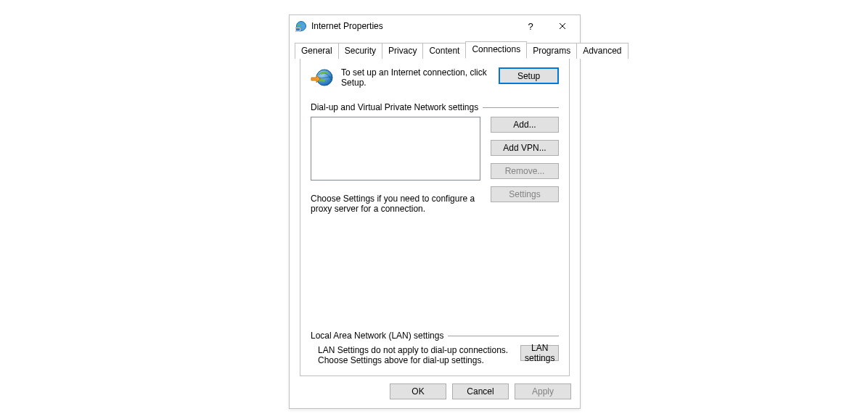 This screenshot has height=419, width=868. Describe the element at coordinates (435, 107) in the screenshot. I see `dialup-group-title: Dial-up and Virtual Private Network sett…` at that location.